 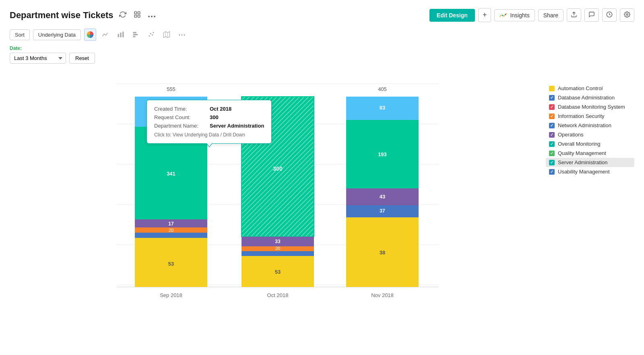 What do you see at coordinates (278, 169) in the screenshot?
I see `svg-text: 300` at bounding box center [278, 169].